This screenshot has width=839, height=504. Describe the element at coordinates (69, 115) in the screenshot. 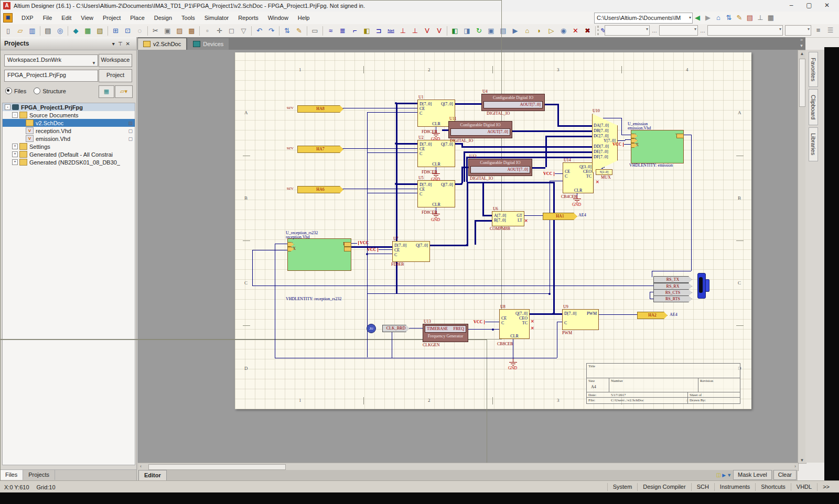

I see `tree-item-source-documents: -Source Documents` at that location.